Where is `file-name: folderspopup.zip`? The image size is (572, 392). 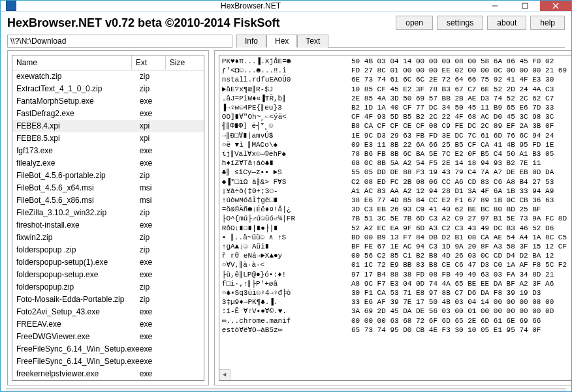 file-name: folderspopup.zip is located at coordinates (78, 287).